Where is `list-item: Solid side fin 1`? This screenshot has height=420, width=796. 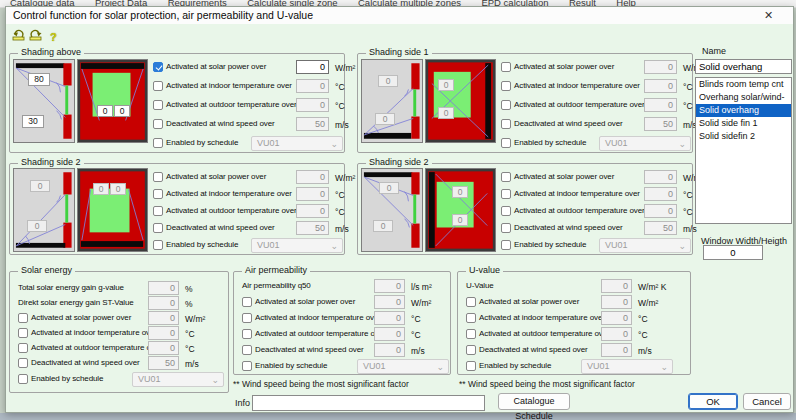
list-item: Solid side fin 1 is located at coordinates (744, 124).